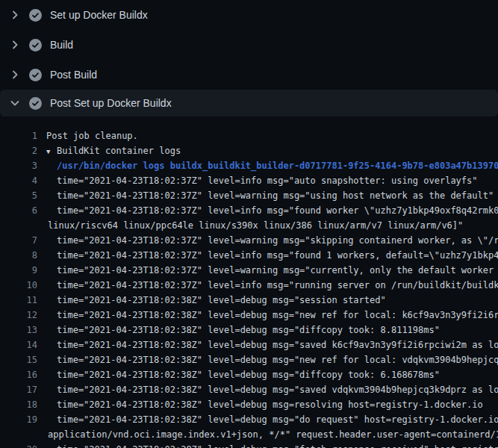  What do you see at coordinates (19, 151) in the screenshot?
I see `log-line-number: 2` at bounding box center [19, 151].